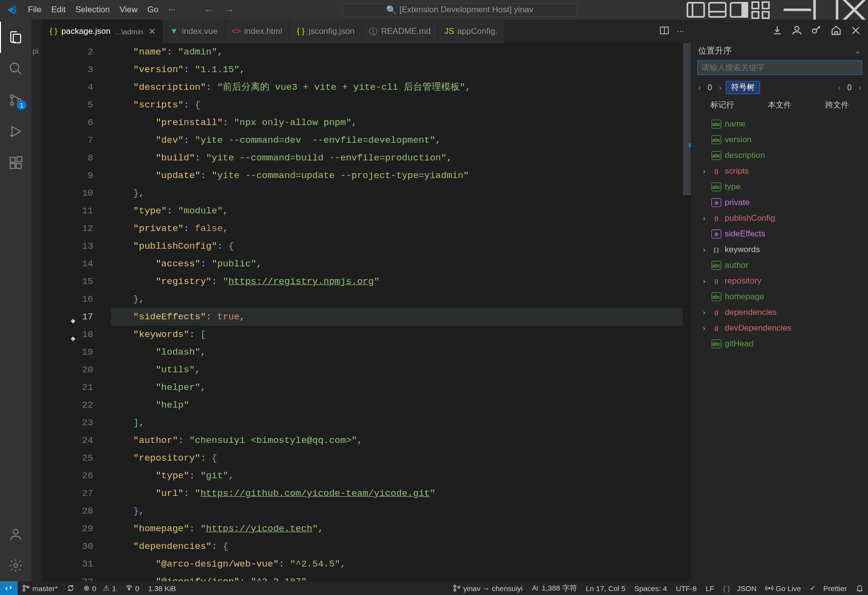 This screenshot has height=595, width=868. I want to click on outline-sort: 位置升序 ⌄, so click(780, 52).